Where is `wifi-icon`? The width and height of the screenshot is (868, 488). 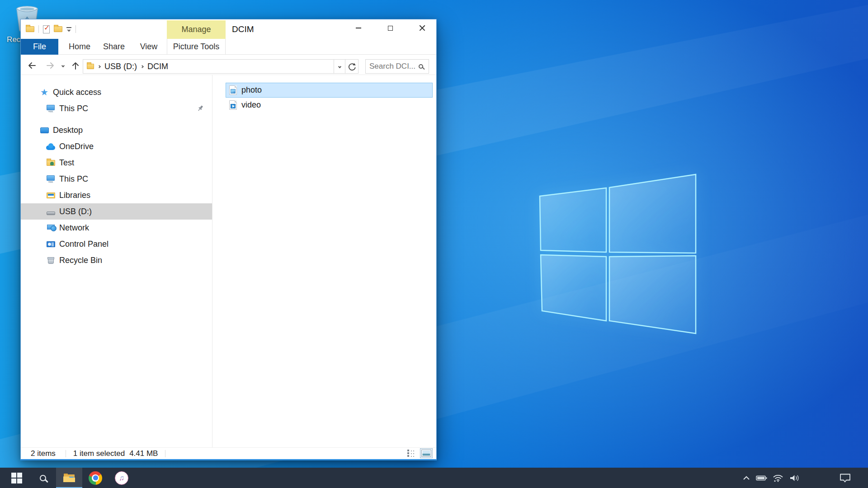 wifi-icon is located at coordinates (778, 478).